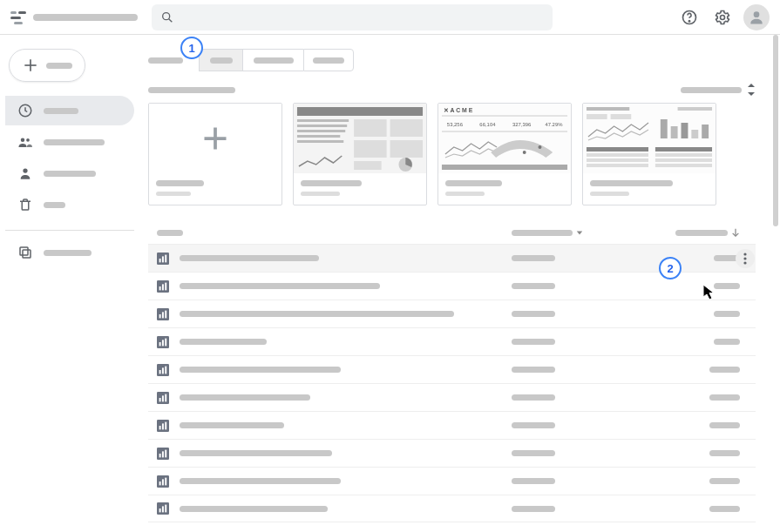  I want to click on settings-gear-icon, so click(722, 17).